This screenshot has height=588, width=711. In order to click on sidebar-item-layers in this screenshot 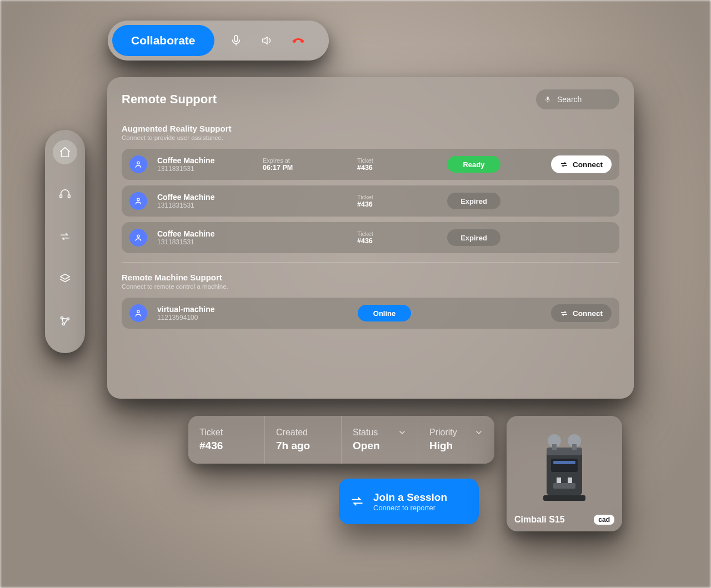, I will do `click(65, 279)`.